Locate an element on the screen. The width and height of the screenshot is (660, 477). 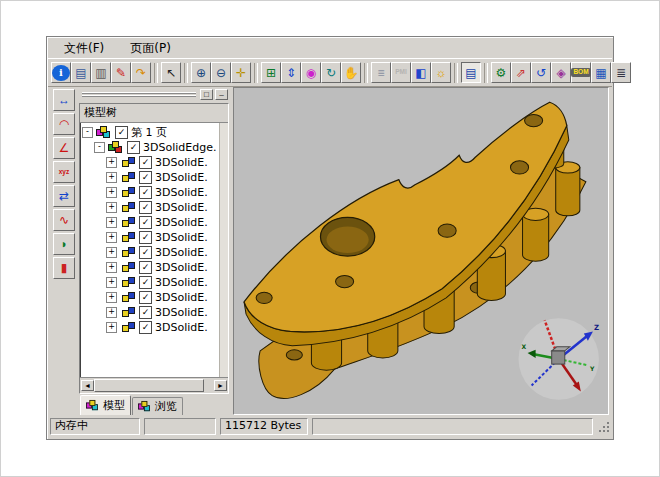
print-preview-button: ▤ is located at coordinates (81, 72).